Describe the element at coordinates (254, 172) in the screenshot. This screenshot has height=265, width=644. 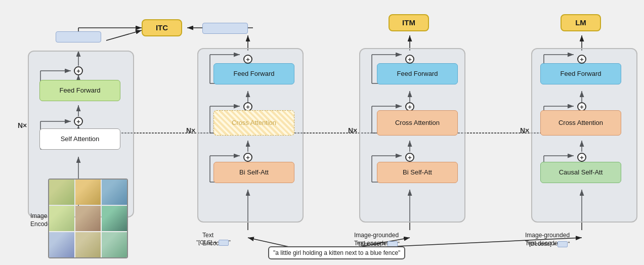
I see `text-encoder-bi-self-att: Bi Self-Att` at that location.